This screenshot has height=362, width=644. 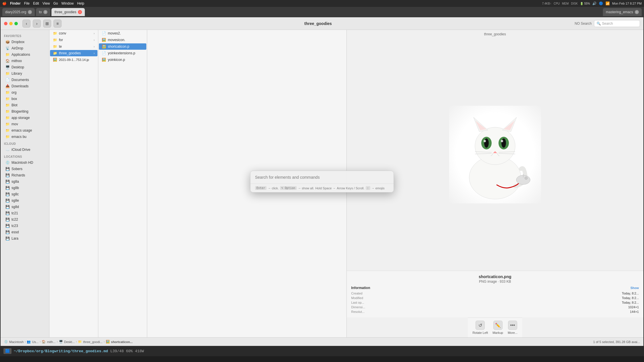 What do you see at coordinates (495, 277) in the screenshot?
I see `preview-filename: shortcaticon.png` at bounding box center [495, 277].